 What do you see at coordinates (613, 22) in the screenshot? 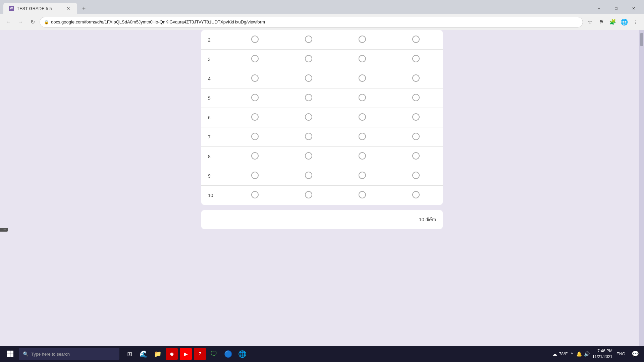
I see `extensions-button: 🧩` at bounding box center [613, 22].